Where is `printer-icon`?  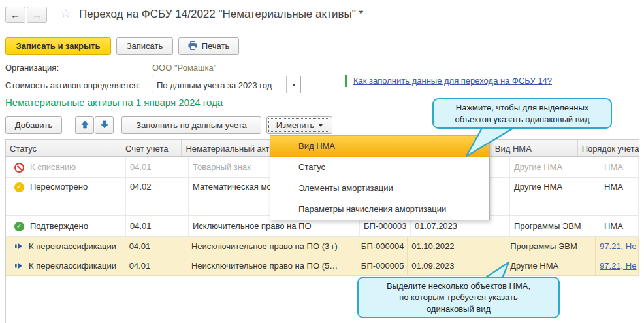 printer-icon is located at coordinates (193, 46).